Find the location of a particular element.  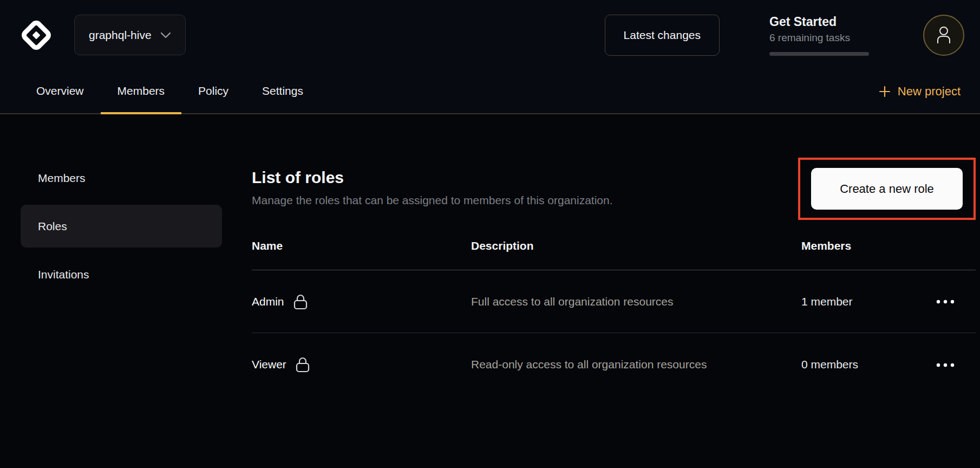

tab-policy: Policy is located at coordinates (213, 92).